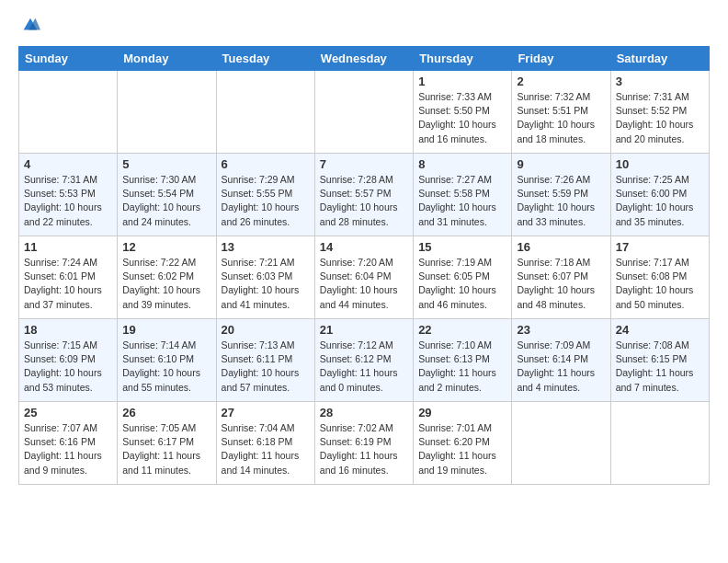 The image size is (728, 563). What do you see at coordinates (265, 361) in the screenshot?
I see `day-cell: 20Sunrise: 7:13 AM Sunset: 6:11 PM Dayli…` at bounding box center [265, 361].